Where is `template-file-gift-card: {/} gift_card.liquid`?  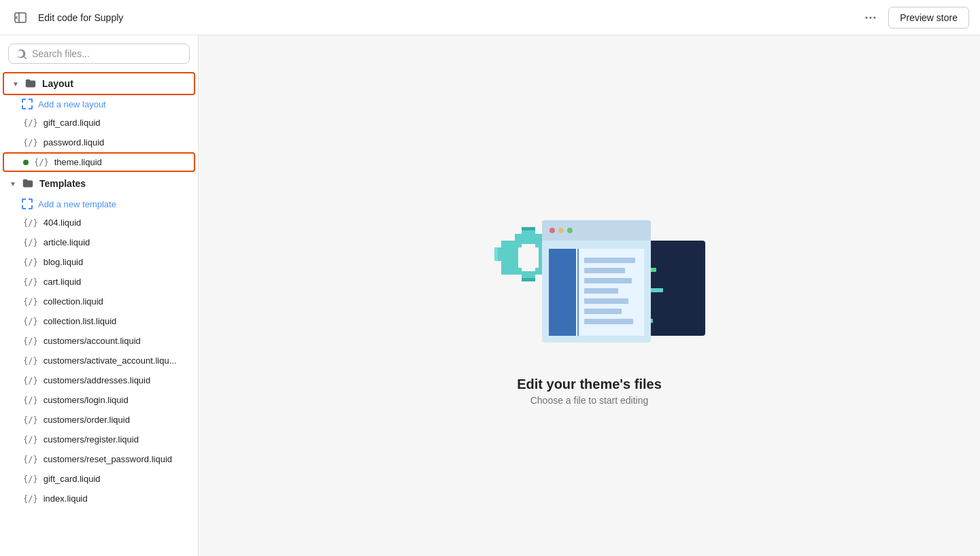
template-file-gift-card: {/} gift_card.liquid is located at coordinates (99, 479).